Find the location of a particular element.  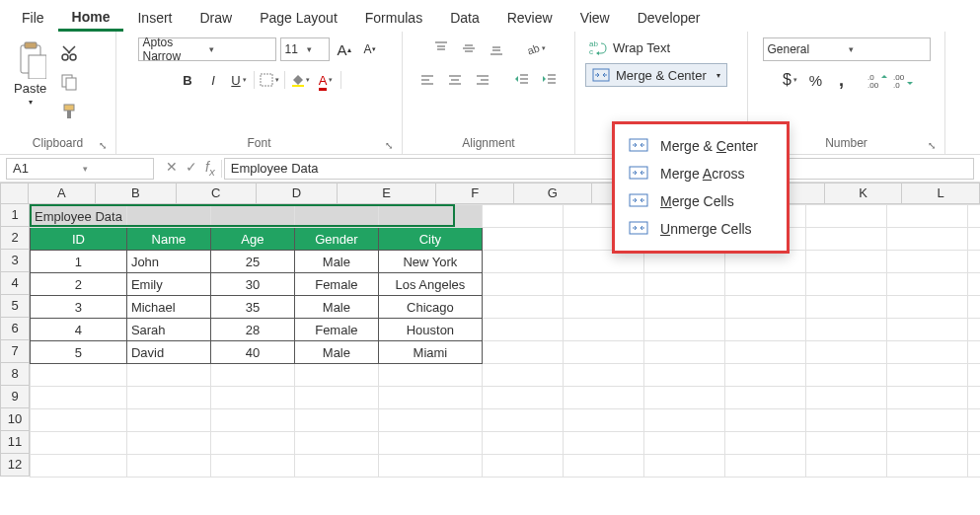

orientation-button: ab is located at coordinates (536, 48).